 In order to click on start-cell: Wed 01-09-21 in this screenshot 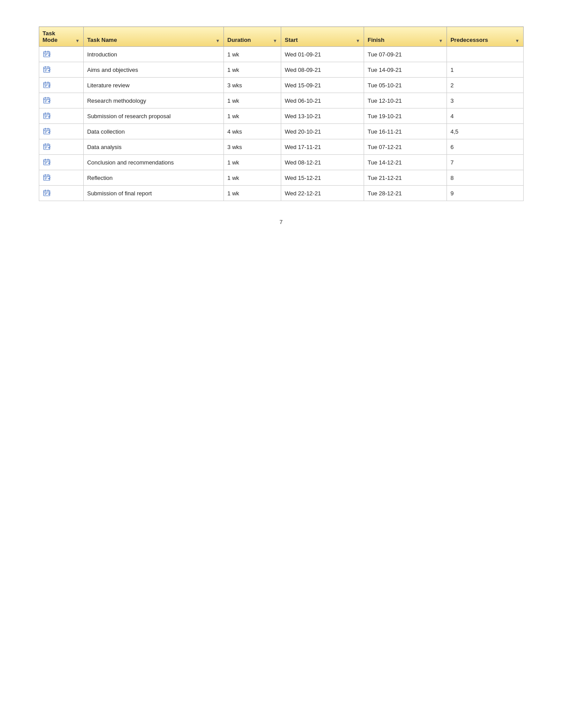, I will do `click(322, 55)`.